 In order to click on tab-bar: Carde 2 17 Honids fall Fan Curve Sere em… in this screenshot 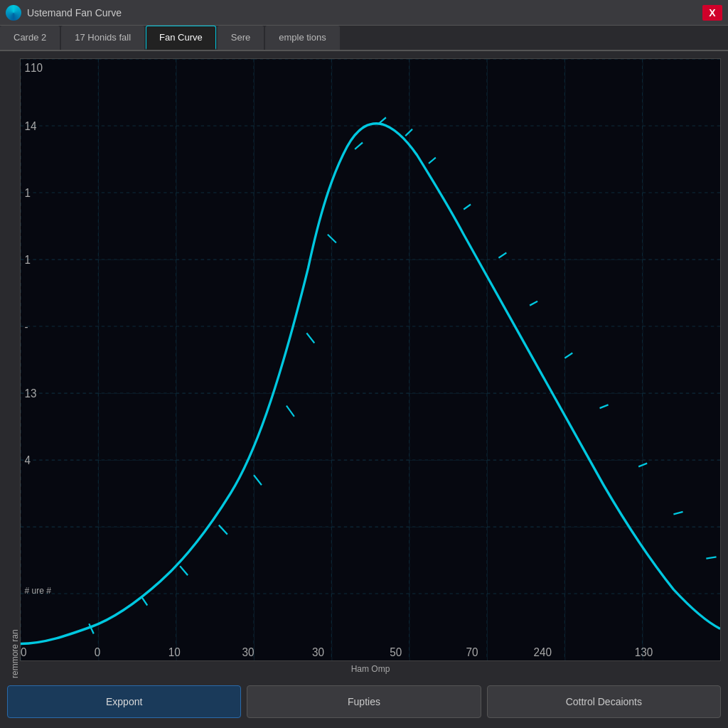, I will do `click(364, 38)`.